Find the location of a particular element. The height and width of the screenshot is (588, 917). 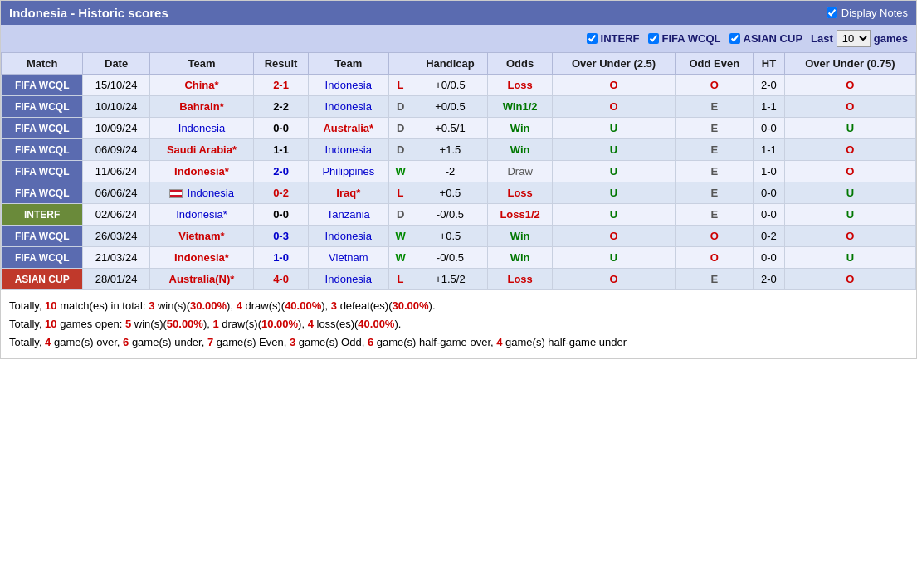

display-notes-area: Display Notes is located at coordinates (867, 13).